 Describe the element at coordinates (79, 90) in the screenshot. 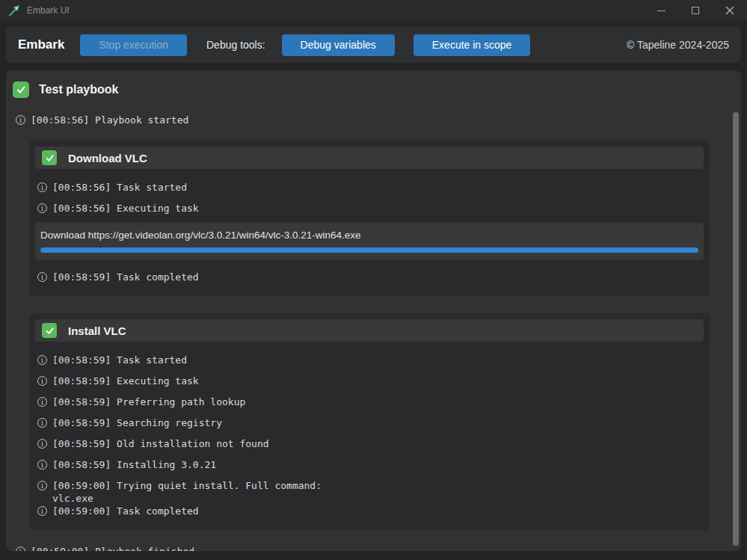

I see `playbook-title: Test playbook` at that location.